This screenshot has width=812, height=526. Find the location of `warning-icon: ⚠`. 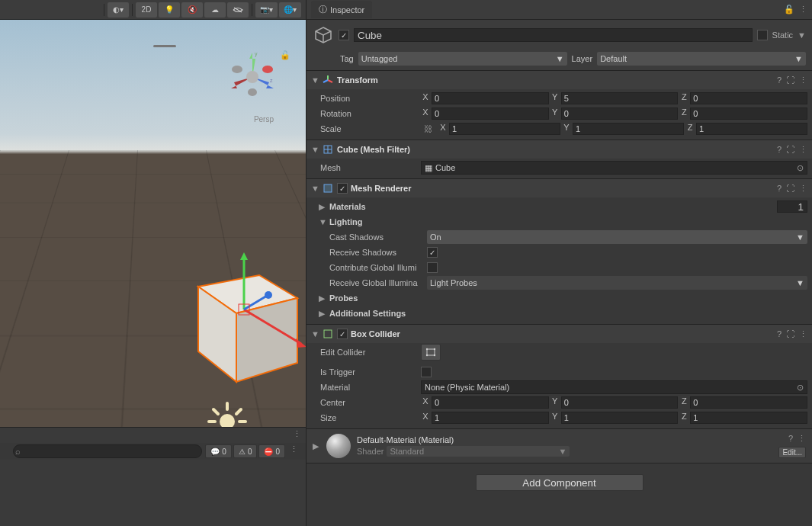

warning-icon: ⚠ is located at coordinates (242, 451).